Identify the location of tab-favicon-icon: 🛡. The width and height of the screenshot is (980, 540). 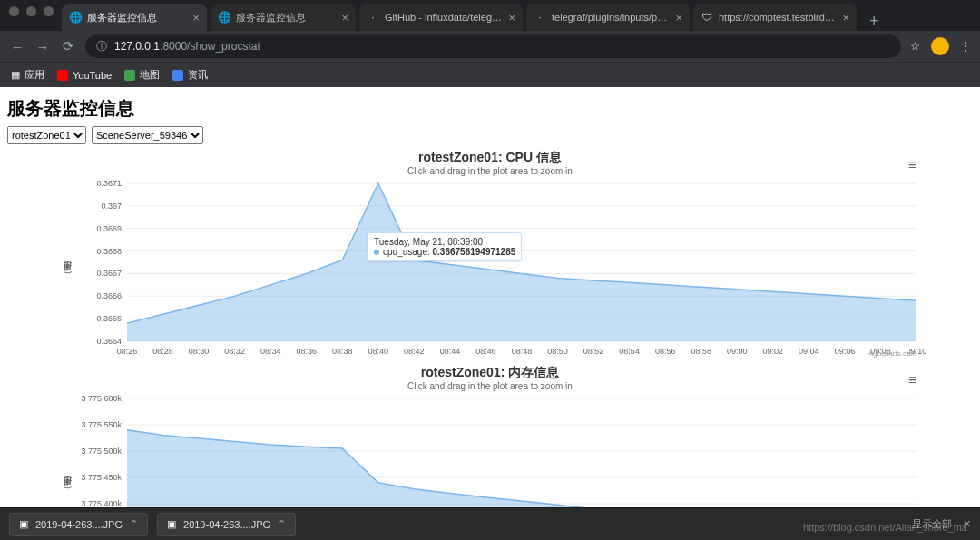
(707, 17).